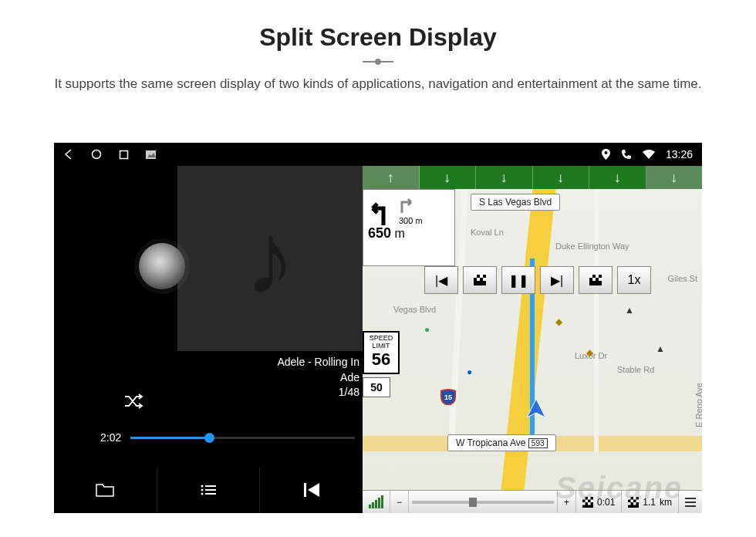  Describe the element at coordinates (532, 502) in the screenshot. I see `nav-bottom-bar: − + 0:01 1.1 km` at that location.